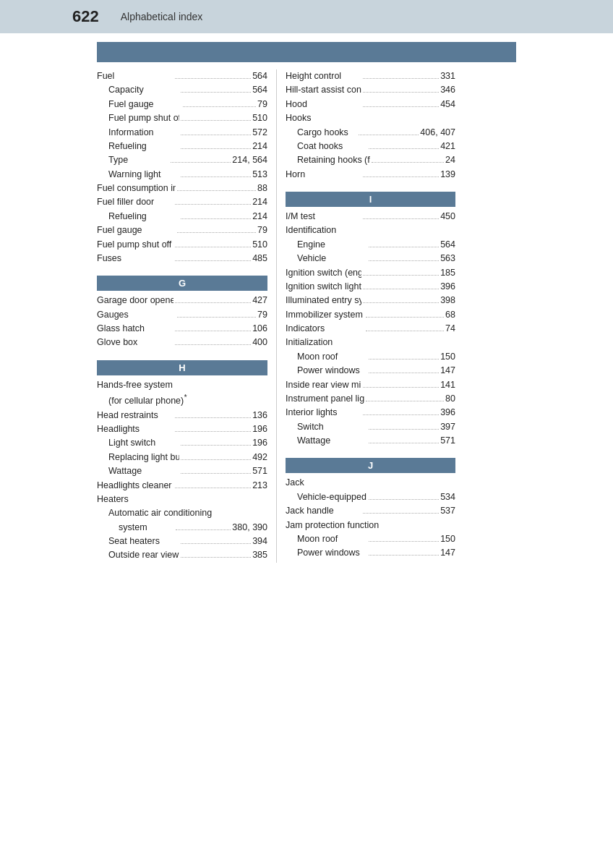 Image resolution: width=613 pixels, height=868 pixels. I want to click on initialization-entry: Initialization, so click(370, 343).